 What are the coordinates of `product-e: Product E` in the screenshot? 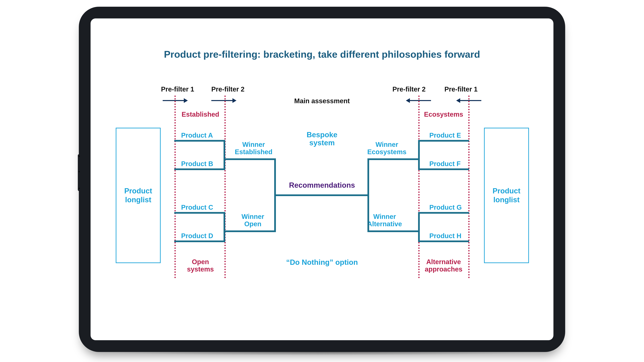 It's located at (445, 135).